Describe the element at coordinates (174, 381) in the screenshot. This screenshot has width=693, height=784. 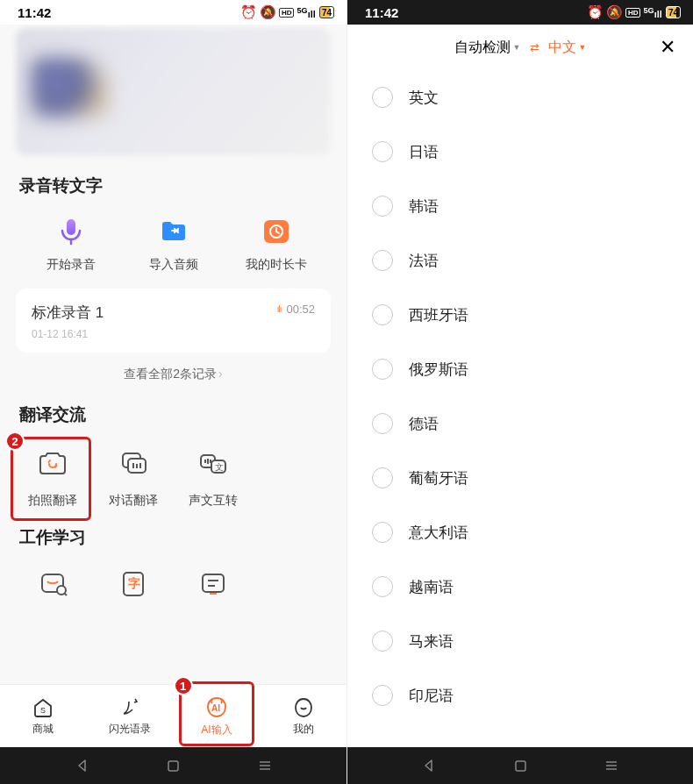
I see `view-all-link: 查看全部2条记录›` at that location.